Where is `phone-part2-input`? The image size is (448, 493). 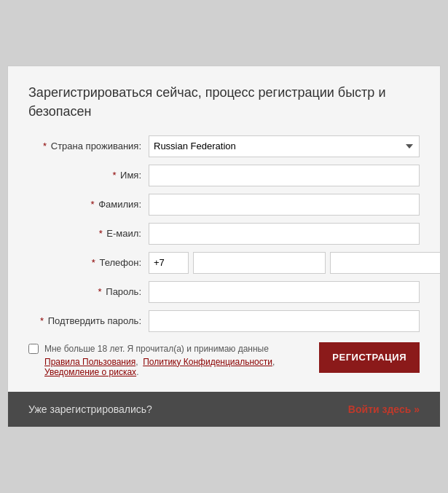
phone-part2-input is located at coordinates (385, 263).